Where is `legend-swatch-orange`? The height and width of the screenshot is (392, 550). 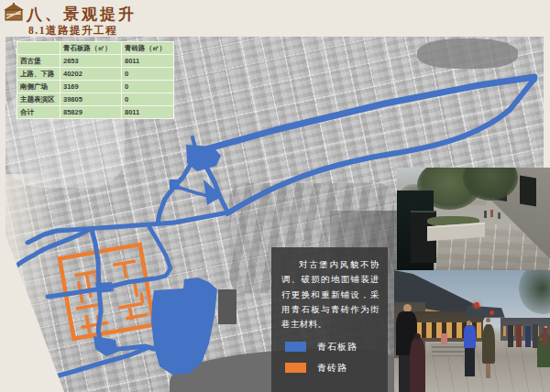 legend-swatch-orange is located at coordinates (295, 368).